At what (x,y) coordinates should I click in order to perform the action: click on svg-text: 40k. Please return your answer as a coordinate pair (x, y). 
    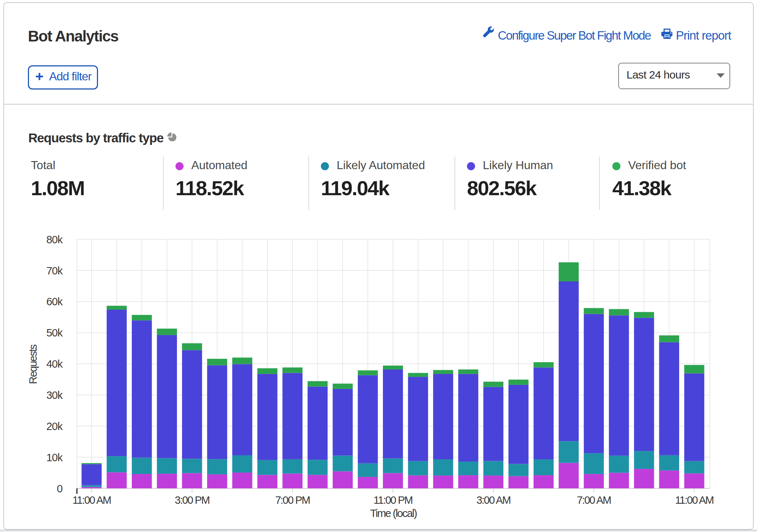
    Looking at the image, I should click on (54, 364).